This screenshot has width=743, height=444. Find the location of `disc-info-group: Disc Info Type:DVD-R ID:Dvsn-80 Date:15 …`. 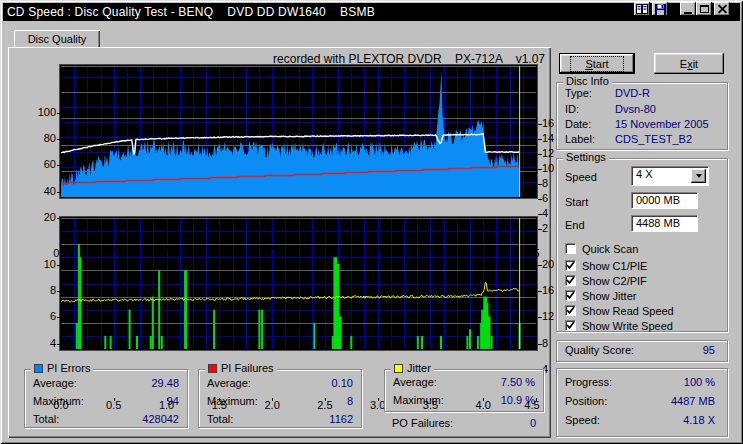

disc-info-group: Disc Info Type:DVD-R ID:Dvsn-80 Date:15 … is located at coordinates (642, 116).